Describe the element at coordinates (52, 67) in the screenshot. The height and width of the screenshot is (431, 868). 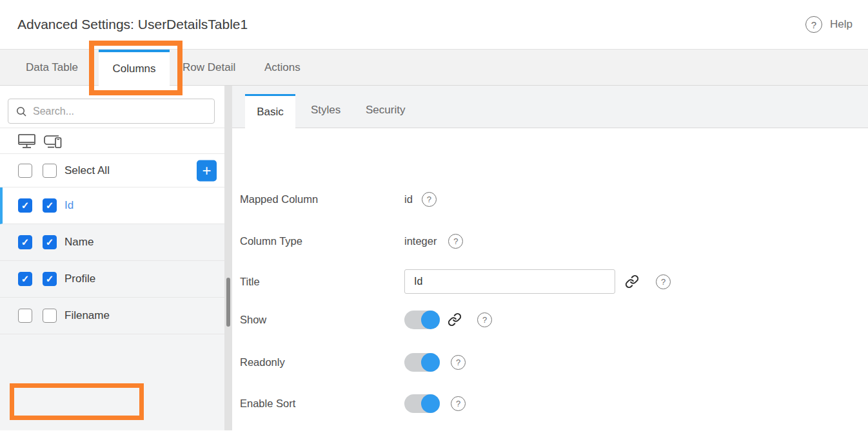
I see `tab-data-table: Data Table` at that location.